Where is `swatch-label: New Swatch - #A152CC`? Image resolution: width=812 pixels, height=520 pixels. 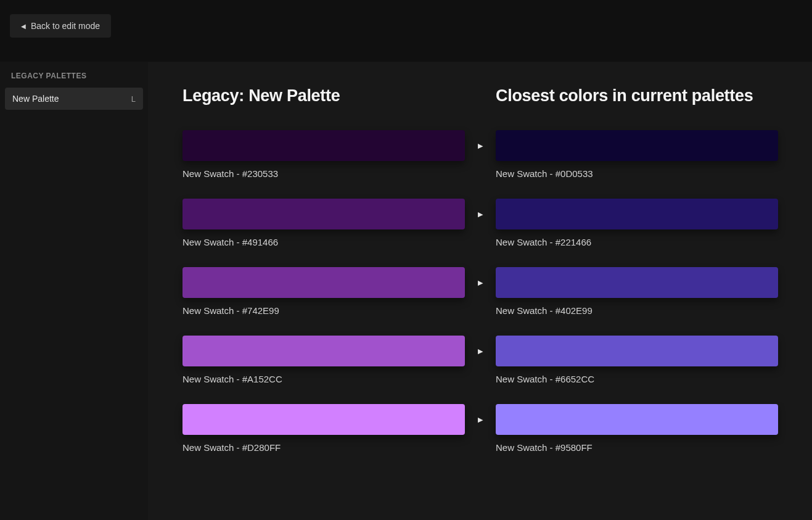 swatch-label: New Swatch - #A152CC is located at coordinates (324, 379).